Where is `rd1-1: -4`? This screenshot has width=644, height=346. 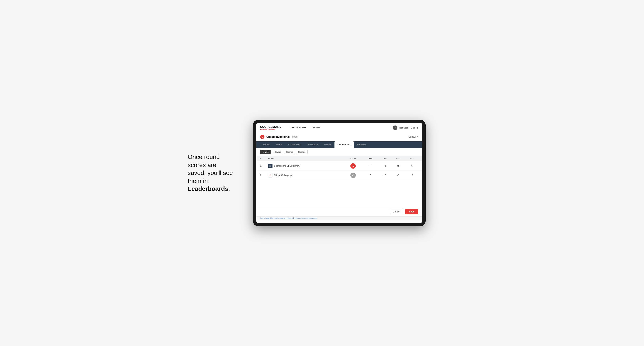
rd1-1: -4 is located at coordinates (385, 166).